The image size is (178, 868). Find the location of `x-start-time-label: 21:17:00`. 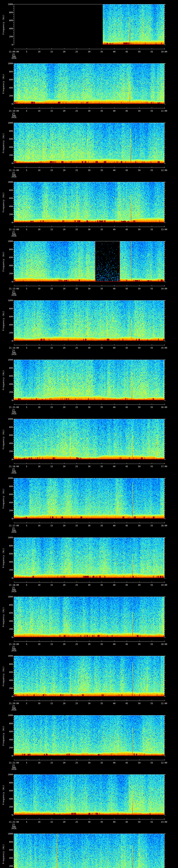

x-start-time-label: 21:17:00 is located at coordinates (14, 526).